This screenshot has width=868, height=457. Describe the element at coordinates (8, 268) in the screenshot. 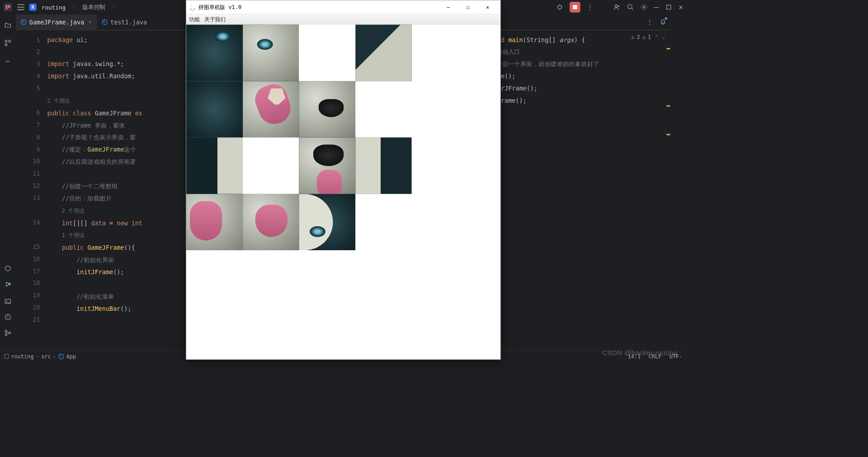

I see `hexagon-icon` at that location.